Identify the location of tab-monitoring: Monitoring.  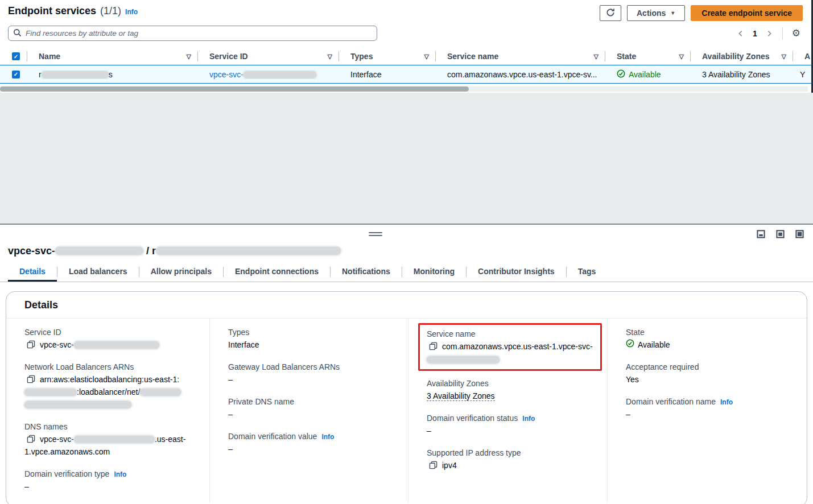
(434, 273).